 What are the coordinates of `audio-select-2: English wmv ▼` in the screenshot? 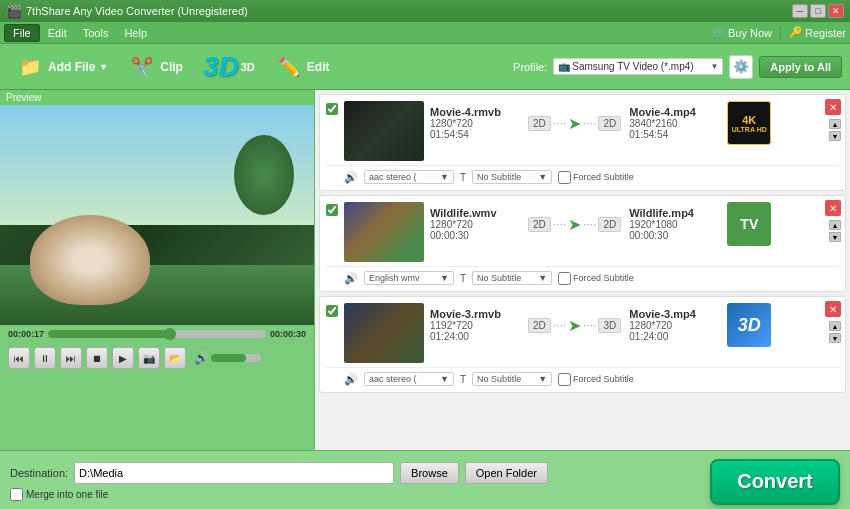 It's located at (409, 278).